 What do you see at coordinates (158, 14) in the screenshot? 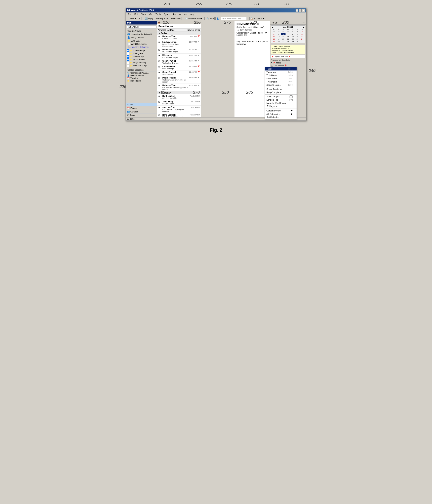
I see `menu-tools: Tools` at bounding box center [158, 14].